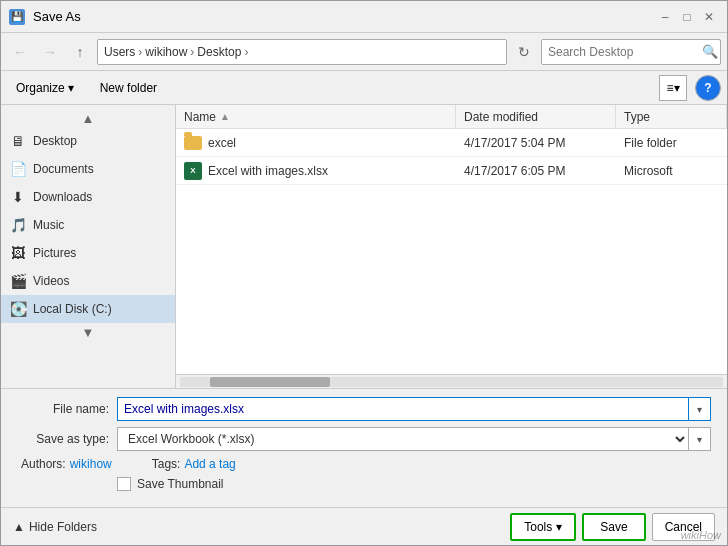 The height and width of the screenshot is (546, 728). What do you see at coordinates (45, 17) in the screenshot?
I see `title-bar-left: 💾 Save As` at bounding box center [45, 17].